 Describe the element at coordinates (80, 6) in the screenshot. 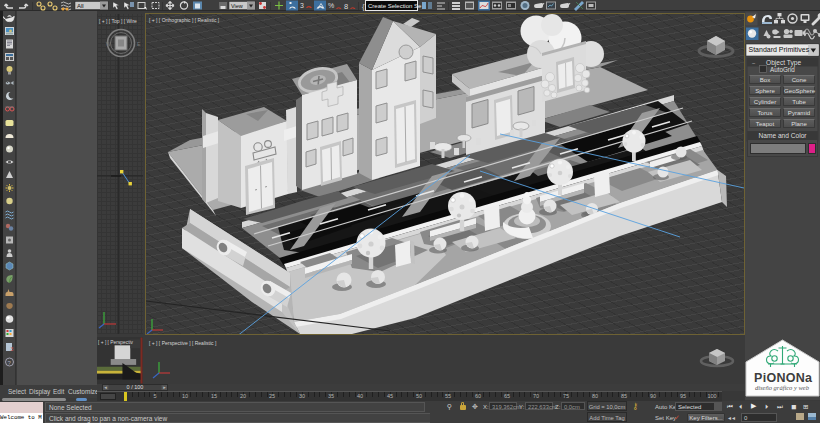

I see `svg-text: All` at that location.